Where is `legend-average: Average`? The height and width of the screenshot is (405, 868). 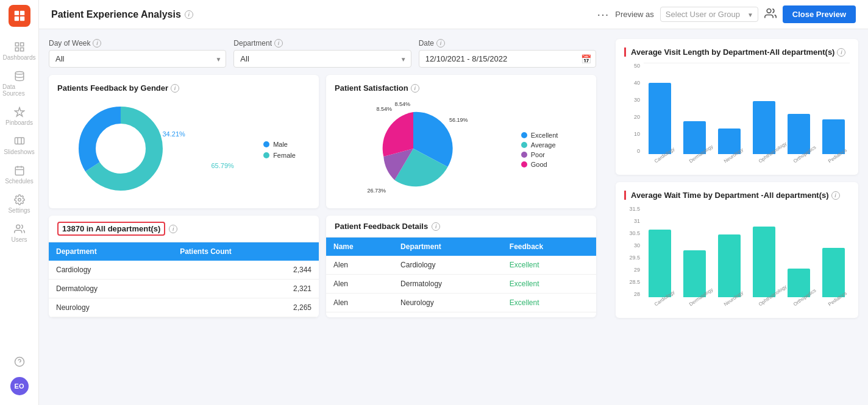 legend-average: Average is located at coordinates (540, 145).